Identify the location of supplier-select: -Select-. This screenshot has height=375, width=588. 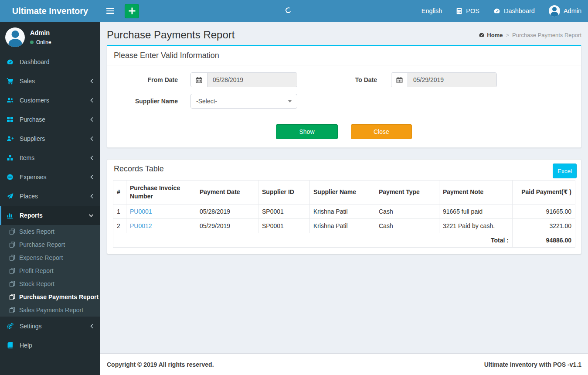
(244, 101).